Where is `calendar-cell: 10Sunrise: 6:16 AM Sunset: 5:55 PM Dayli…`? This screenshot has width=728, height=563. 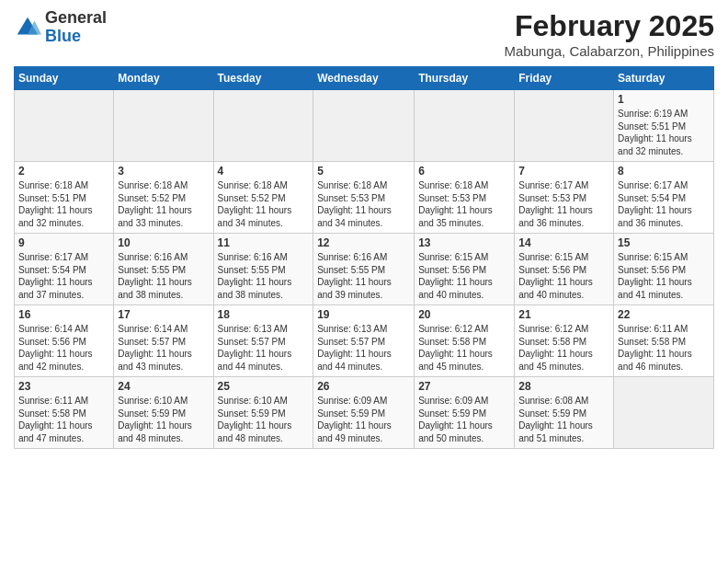
calendar-cell: 10Sunrise: 6:16 AM Sunset: 5:55 PM Dayli… is located at coordinates (164, 270).